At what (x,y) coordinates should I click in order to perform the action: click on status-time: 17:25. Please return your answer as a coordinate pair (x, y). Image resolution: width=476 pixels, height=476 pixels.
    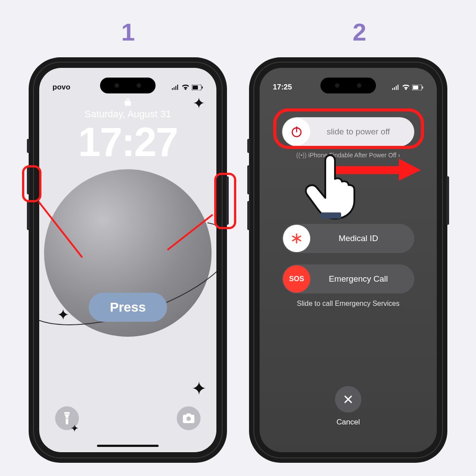
    Looking at the image, I should click on (282, 87).